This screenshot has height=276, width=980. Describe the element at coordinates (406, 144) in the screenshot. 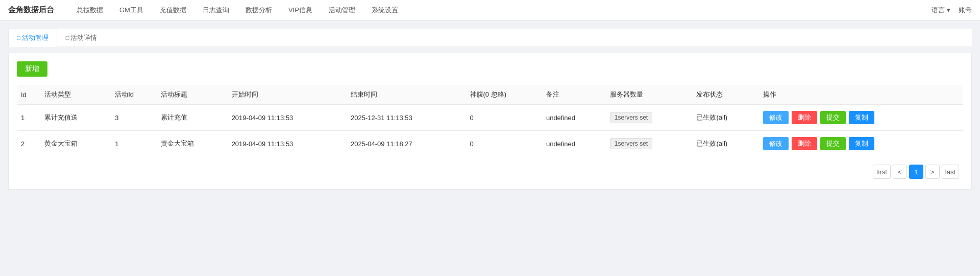

I see `cell-end-time: 2025-04-09 11:18:27` at that location.